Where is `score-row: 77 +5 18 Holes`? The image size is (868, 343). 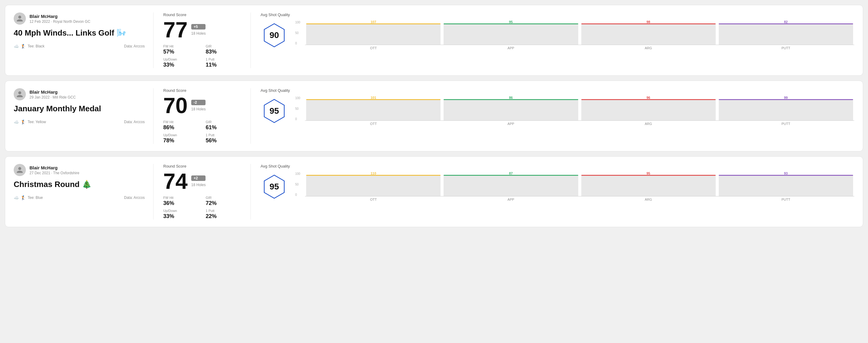 score-row: 77 +5 18 Holes is located at coordinates (202, 30).